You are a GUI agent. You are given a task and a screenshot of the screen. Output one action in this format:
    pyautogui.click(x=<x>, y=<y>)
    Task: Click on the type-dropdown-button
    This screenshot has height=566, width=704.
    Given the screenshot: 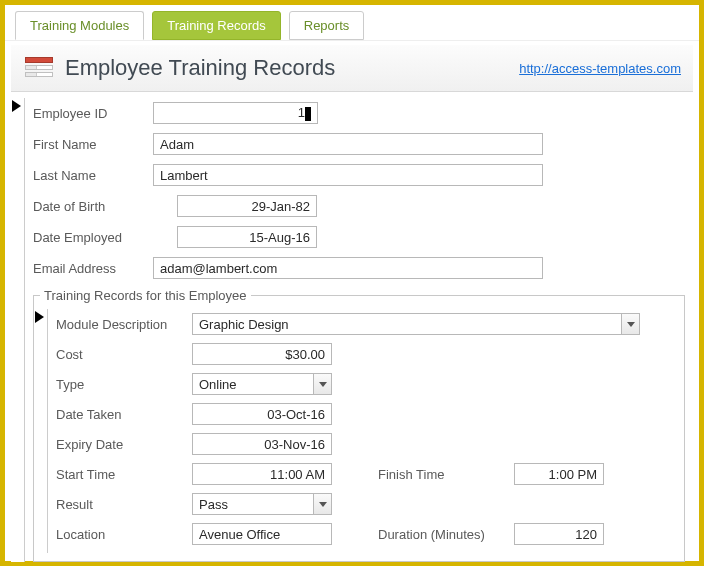 What is the action you would take?
    pyautogui.click(x=323, y=384)
    